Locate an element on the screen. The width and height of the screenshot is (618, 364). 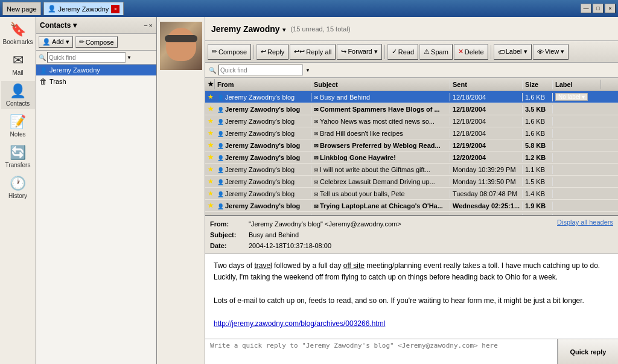
preview-from-row: From: "Jeremy Zawodny's blog" <Jeremy@za… is located at coordinates (305, 224).